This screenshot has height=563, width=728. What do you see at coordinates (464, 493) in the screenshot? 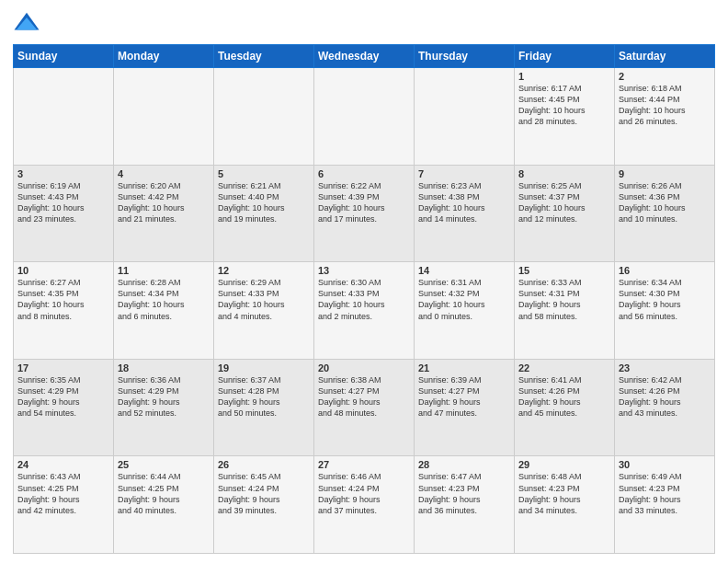
I see `day-info: Sunrise: 6:47 AM Sunset: 4:23 PM Dayligh…` at bounding box center [464, 493].